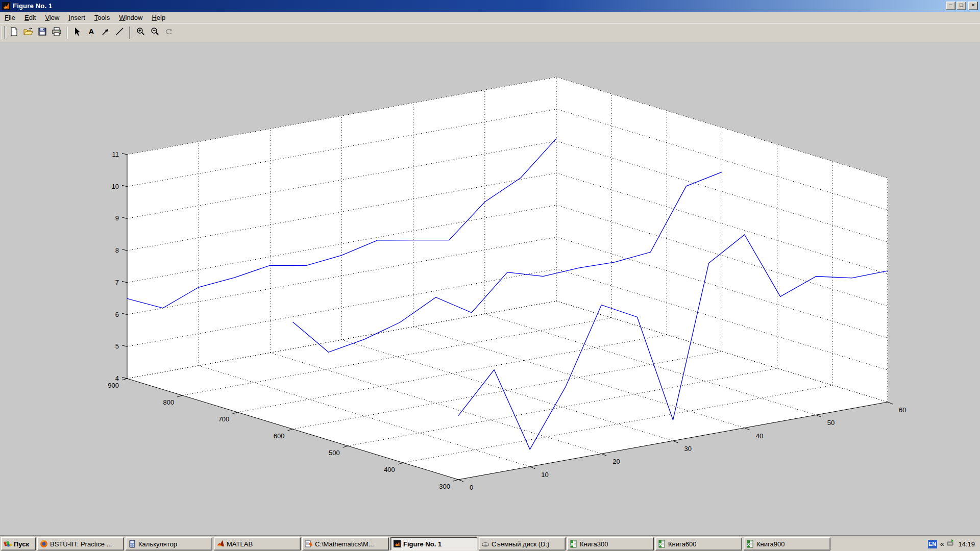 This screenshot has width=980, height=551. I want to click on tick-label: 20, so click(616, 461).